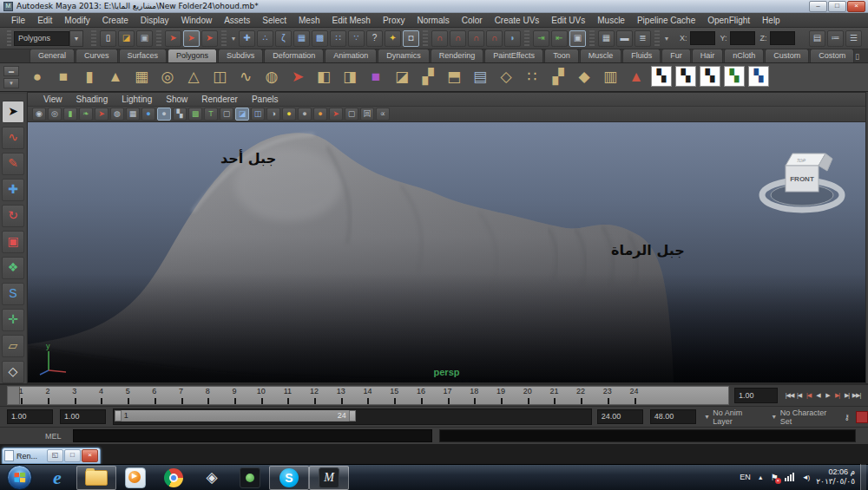  I want to click on rotate-tool-icon: ↻, so click(13, 216).